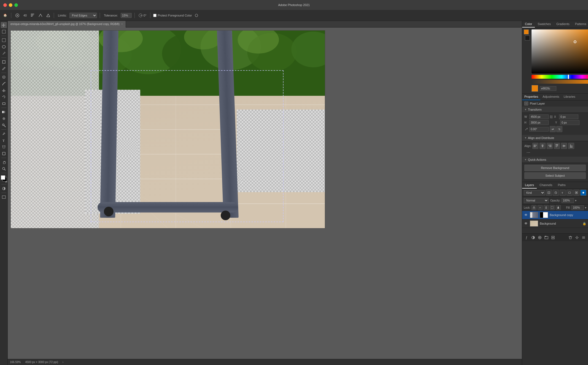  I want to click on remove-background-btn: Remove Background, so click(555, 168).